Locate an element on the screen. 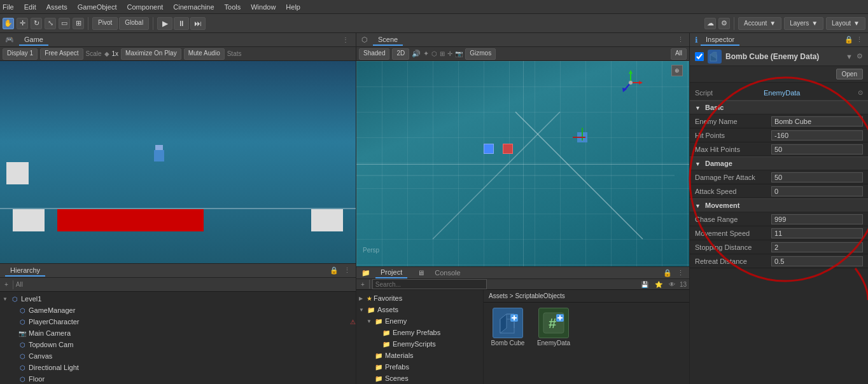 The image size is (868, 384). attack-speed-value: 0 is located at coordinates (817, 191).